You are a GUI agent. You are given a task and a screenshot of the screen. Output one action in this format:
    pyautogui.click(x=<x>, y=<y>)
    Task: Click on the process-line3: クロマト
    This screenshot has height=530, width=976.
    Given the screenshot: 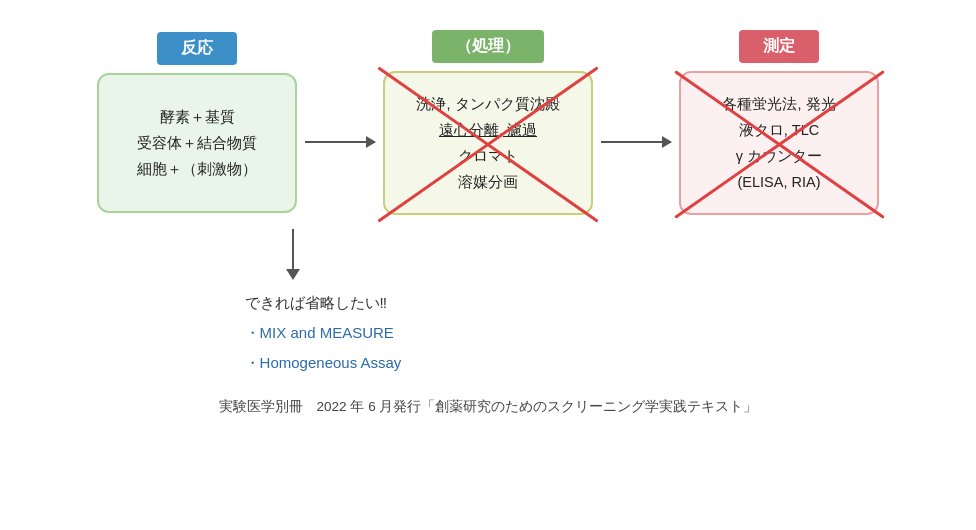 What is the action you would take?
    pyautogui.click(x=488, y=156)
    